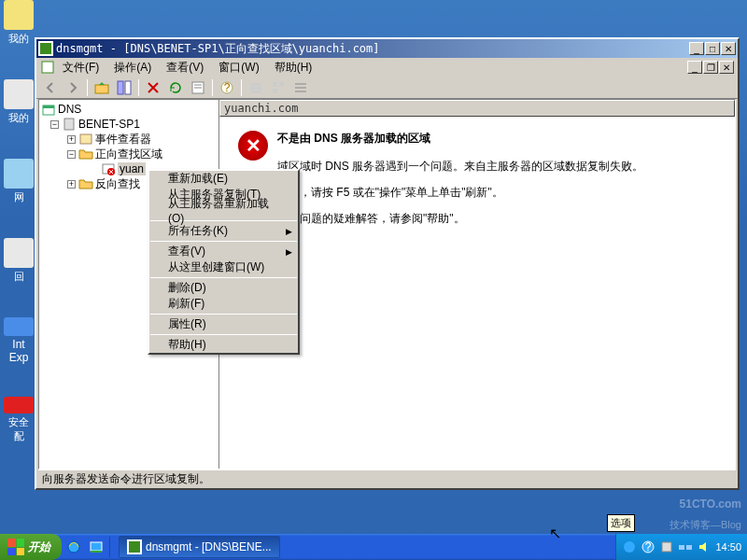 The height and width of the screenshot is (560, 747). Describe the element at coordinates (86, 154) in the screenshot. I see `folder-open-icon` at that location.